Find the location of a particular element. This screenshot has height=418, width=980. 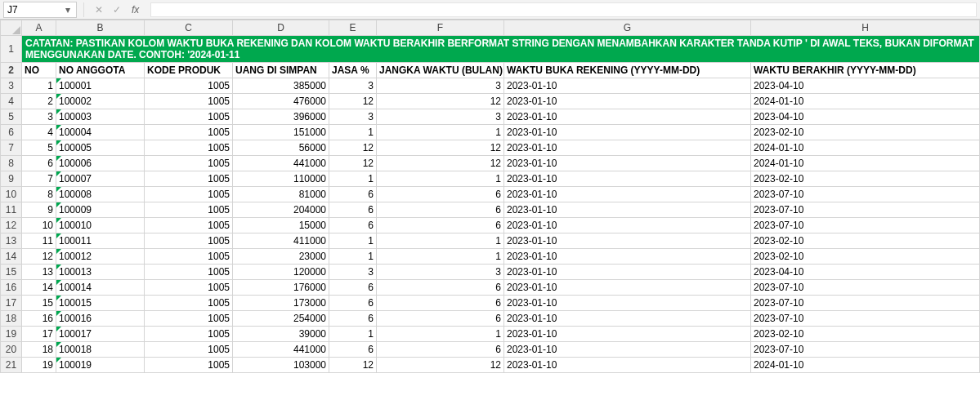

row-header: 17 is located at coordinates (11, 304).